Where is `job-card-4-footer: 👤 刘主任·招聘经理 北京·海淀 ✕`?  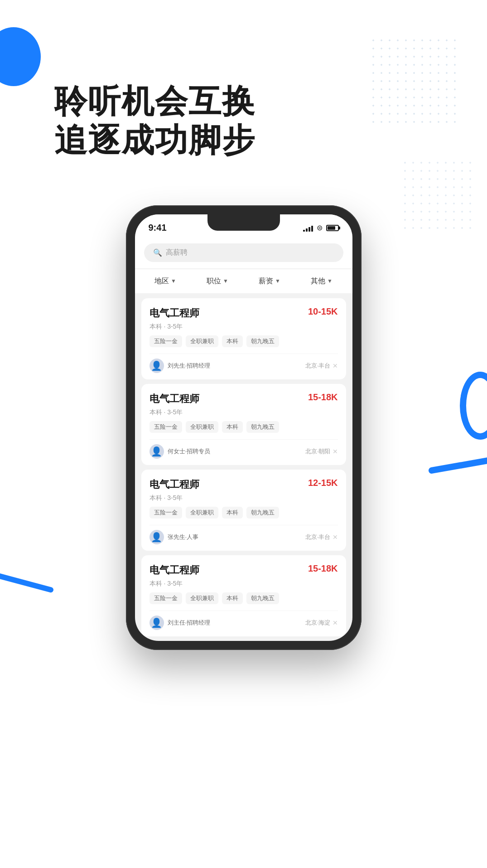
job-card-4-footer: 👤 刘主任·招聘经理 北京·海淀 ✕ is located at coordinates (244, 620).